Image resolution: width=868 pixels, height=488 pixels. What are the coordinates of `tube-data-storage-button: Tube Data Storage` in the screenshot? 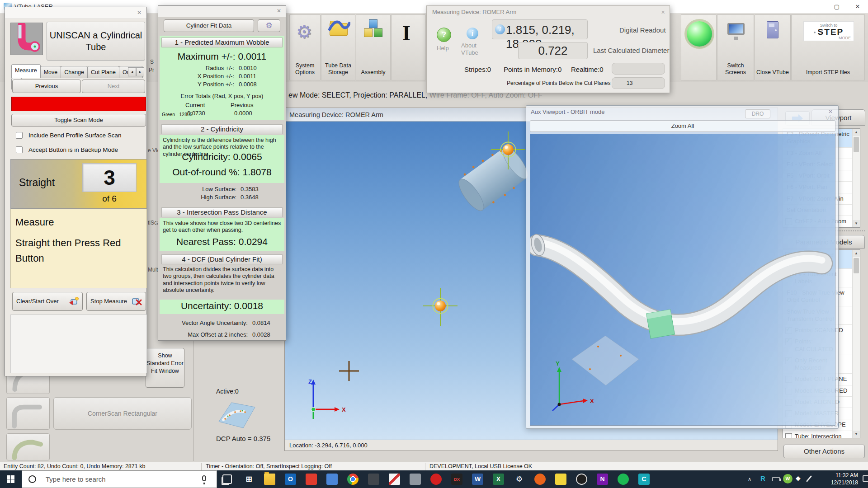 It's located at (338, 47).